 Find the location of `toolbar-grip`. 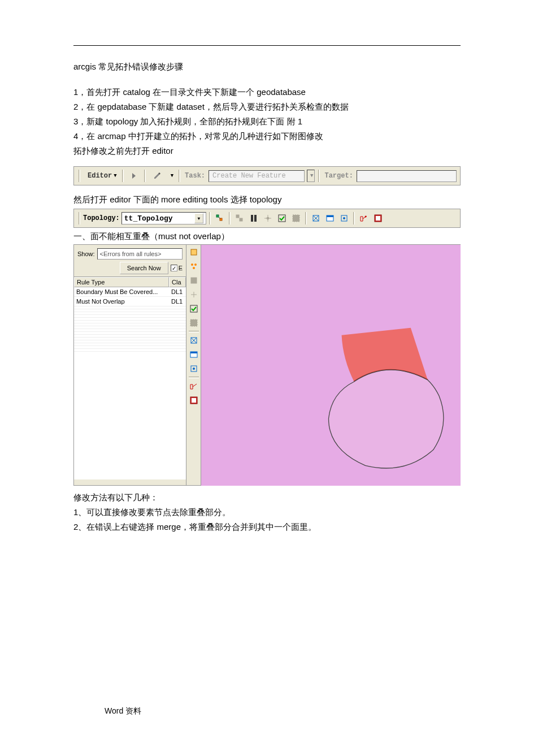

toolbar-grip is located at coordinates (79, 218).